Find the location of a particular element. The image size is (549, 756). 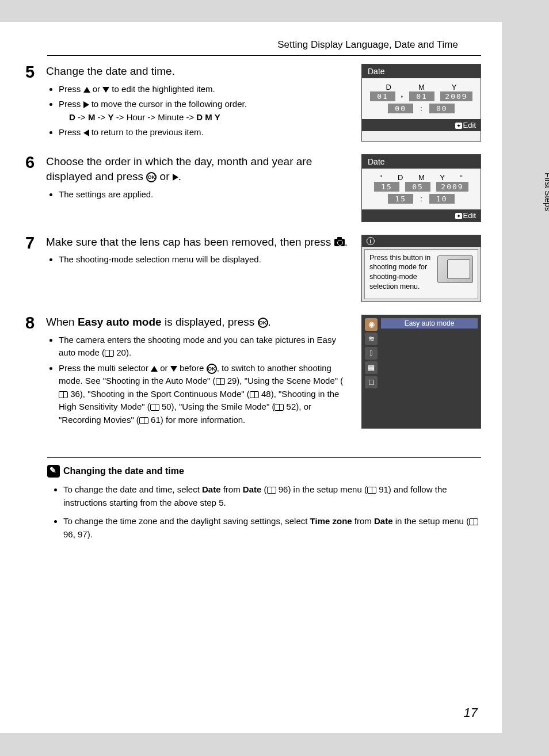

mode-menu-screen: ◉ ≋ 𖤓 ▦ ◻ Easy auto mode is located at coordinates (421, 372).